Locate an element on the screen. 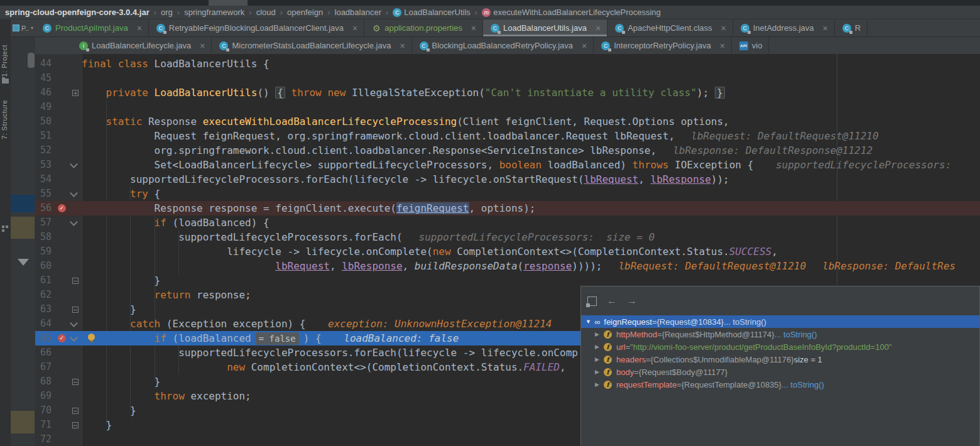 The height and width of the screenshot is (446, 980). code-token: (Client feignClient, Request.Options opt… is located at coordinates (593, 122).